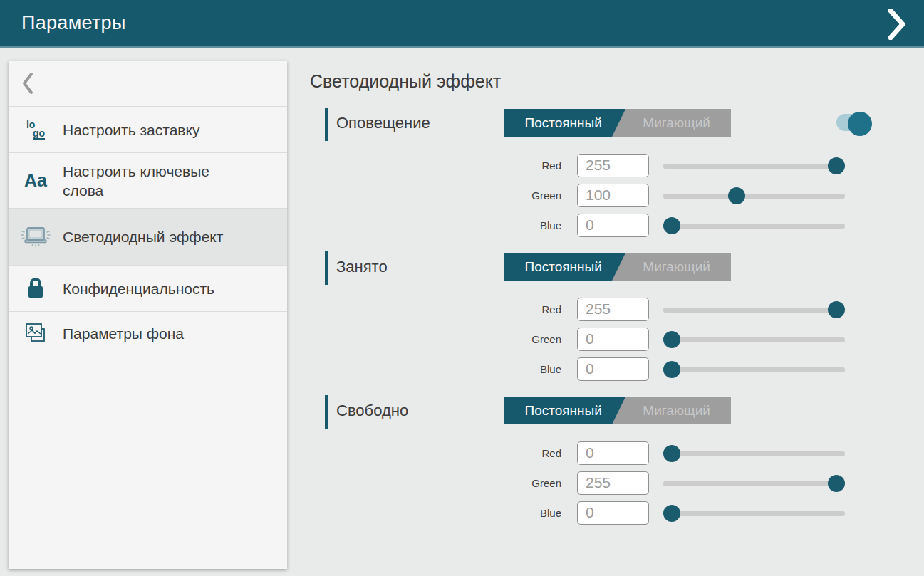  What do you see at coordinates (383, 123) in the screenshot?
I see `section-label: Оповещение` at bounding box center [383, 123].